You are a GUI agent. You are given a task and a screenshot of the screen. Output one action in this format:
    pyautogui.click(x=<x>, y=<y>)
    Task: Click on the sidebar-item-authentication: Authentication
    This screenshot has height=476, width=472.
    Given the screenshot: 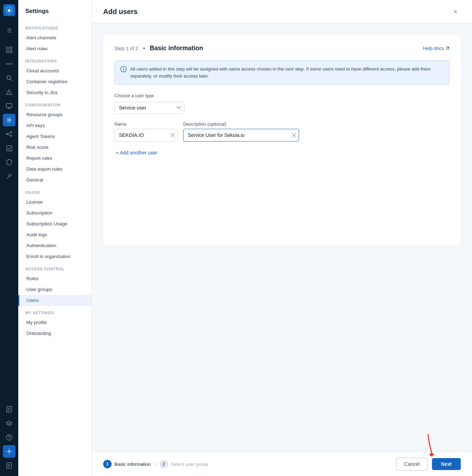 What is the action you would take?
    pyautogui.click(x=55, y=246)
    